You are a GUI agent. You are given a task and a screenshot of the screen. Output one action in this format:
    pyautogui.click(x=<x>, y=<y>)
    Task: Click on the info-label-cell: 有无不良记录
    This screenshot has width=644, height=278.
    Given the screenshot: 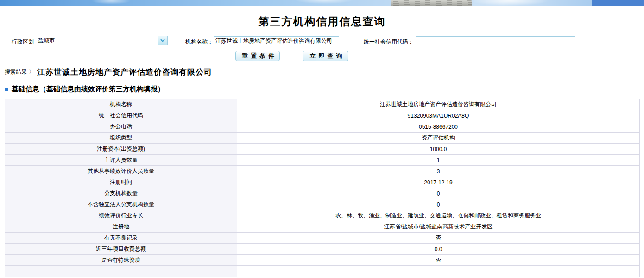 What is the action you would take?
    pyautogui.click(x=121, y=238)
    